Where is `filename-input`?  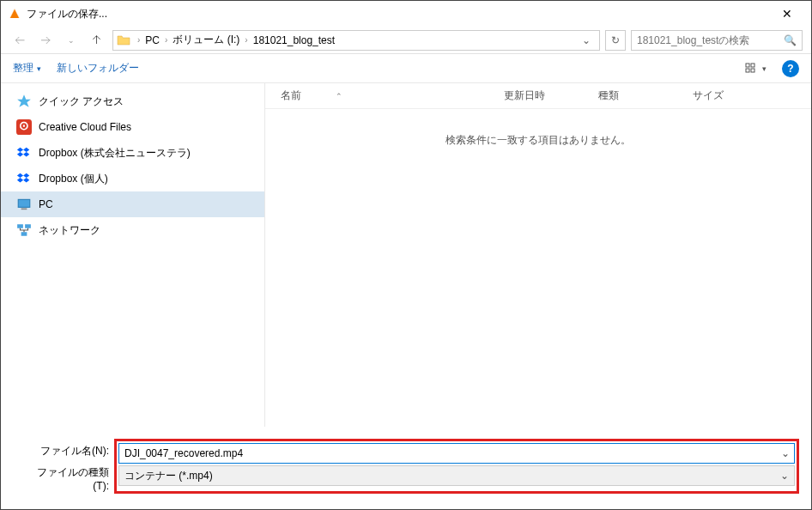
filename-input is located at coordinates (457, 453).